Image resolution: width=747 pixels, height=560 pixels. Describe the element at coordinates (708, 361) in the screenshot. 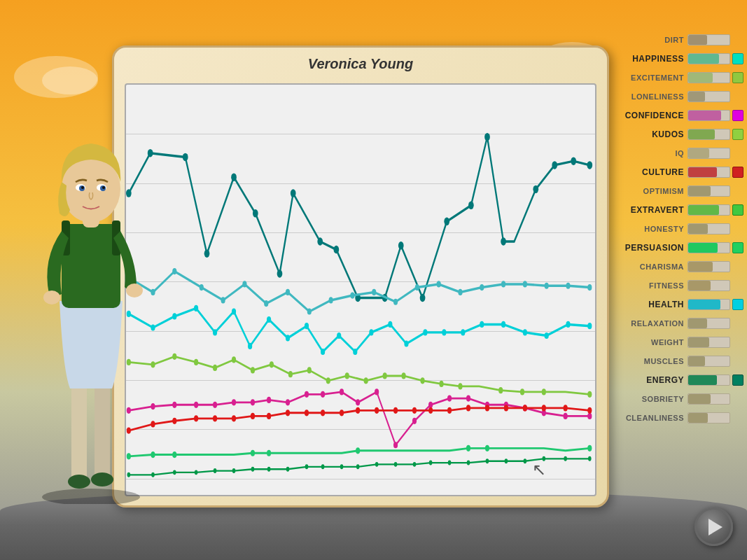

I see `stat-muscles-bar` at that location.